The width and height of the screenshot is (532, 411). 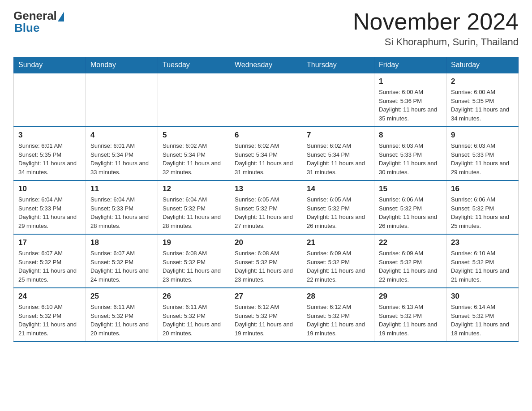 I want to click on day-number: 22, so click(x=410, y=243).